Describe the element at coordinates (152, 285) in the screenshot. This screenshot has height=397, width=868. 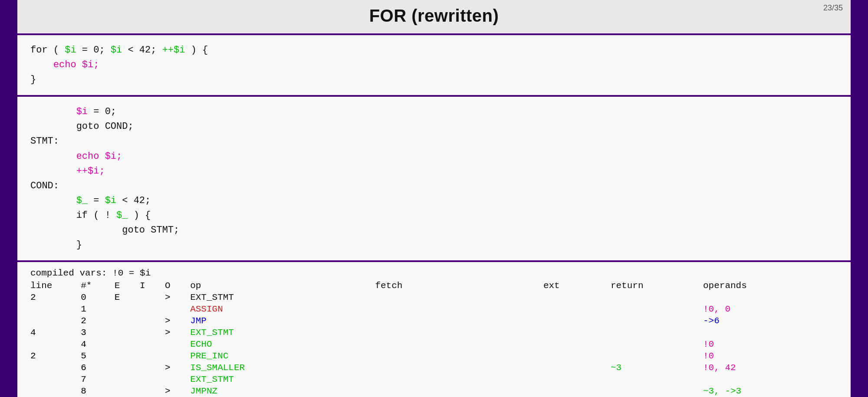
I see `col-header-i: I` at that location.